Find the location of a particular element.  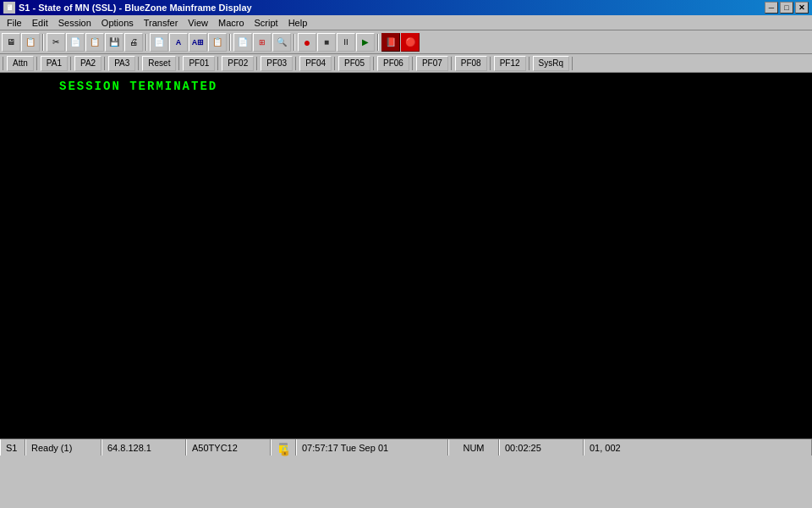

lock-status: 🔒 is located at coordinates (283, 447).